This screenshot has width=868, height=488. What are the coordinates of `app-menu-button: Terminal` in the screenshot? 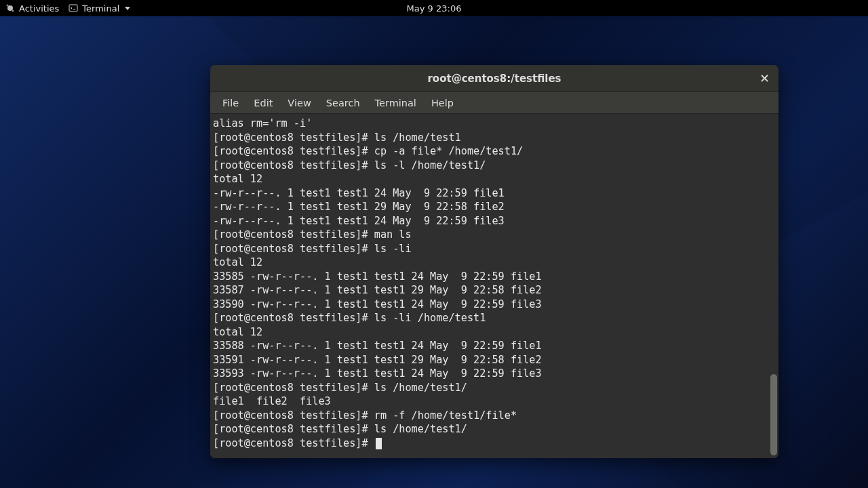 It's located at (99, 8).